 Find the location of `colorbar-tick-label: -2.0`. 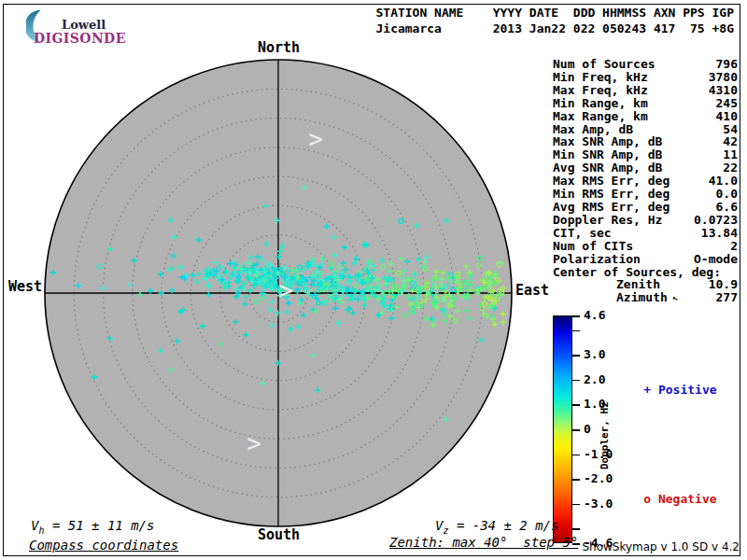

colorbar-tick-label: -2.0 is located at coordinates (598, 478).